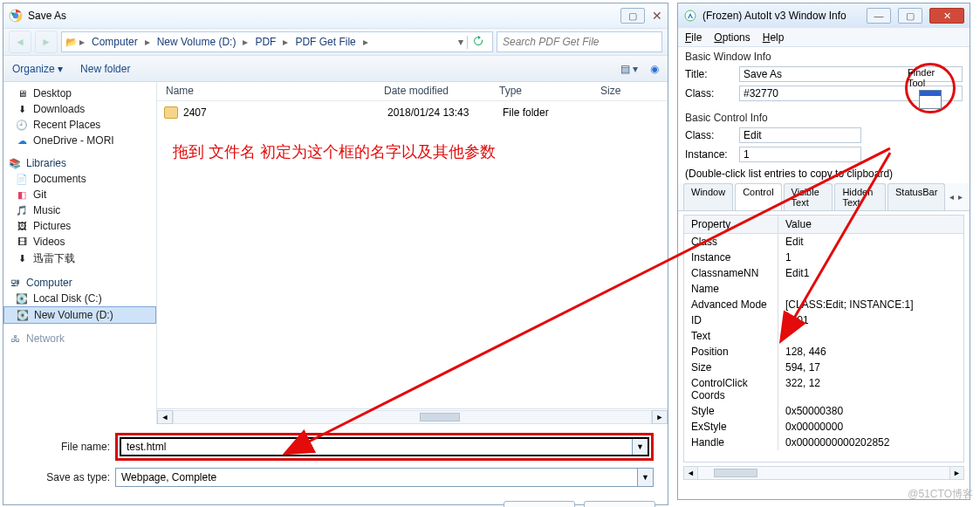 The width and height of the screenshot is (980, 507). I want to click on close-button: ✕, so click(947, 16).